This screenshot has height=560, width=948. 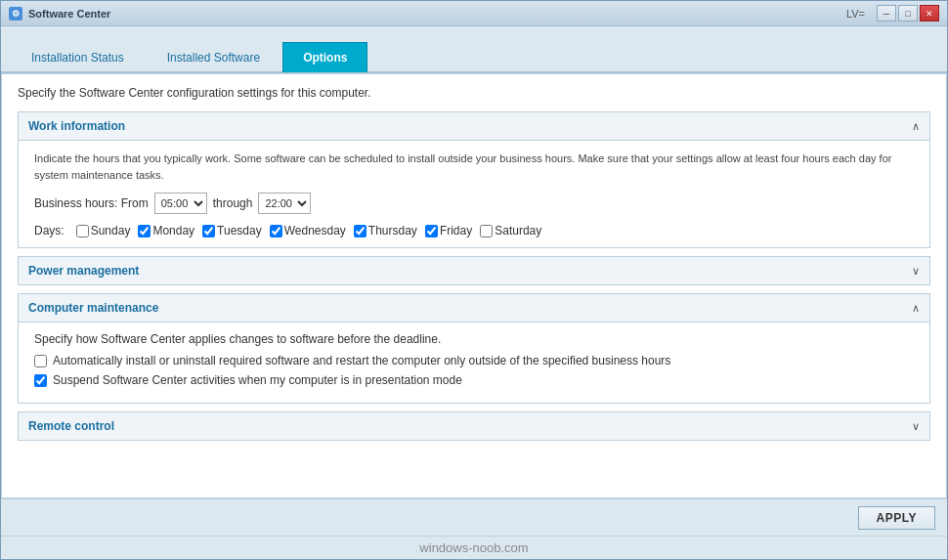 What do you see at coordinates (362, 361) in the screenshot?
I see `auto-install-label: Automatically install or uninstall requi…` at bounding box center [362, 361].